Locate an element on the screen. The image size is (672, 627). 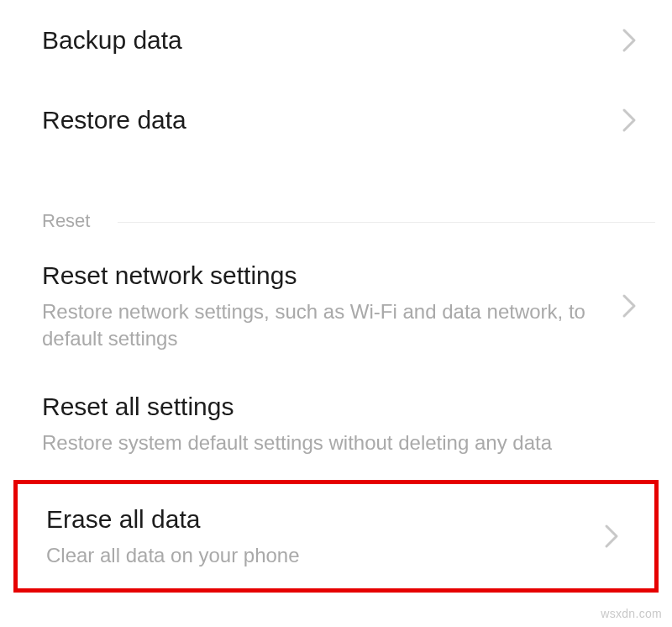
backup-title: Backup data is located at coordinates (323, 40).